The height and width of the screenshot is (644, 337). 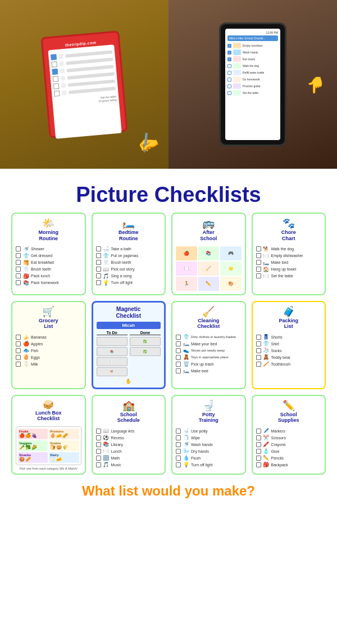 I want to click on grocery-item-fish: 🐟Fish, so click(x=48, y=350).